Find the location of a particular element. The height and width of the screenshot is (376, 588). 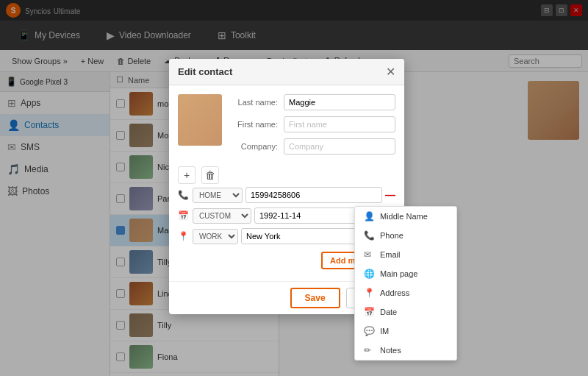

dialog-avatar is located at coordinates (200, 120).